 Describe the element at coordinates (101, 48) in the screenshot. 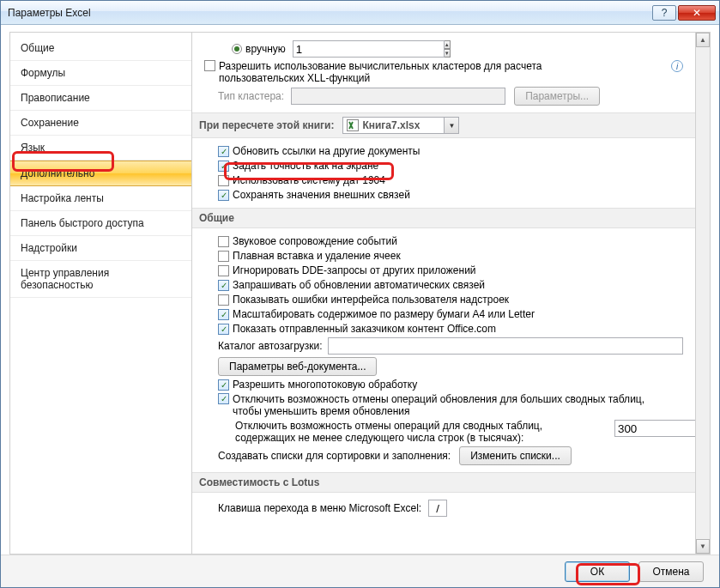

I see `sidebar-item-general: Общие` at that location.